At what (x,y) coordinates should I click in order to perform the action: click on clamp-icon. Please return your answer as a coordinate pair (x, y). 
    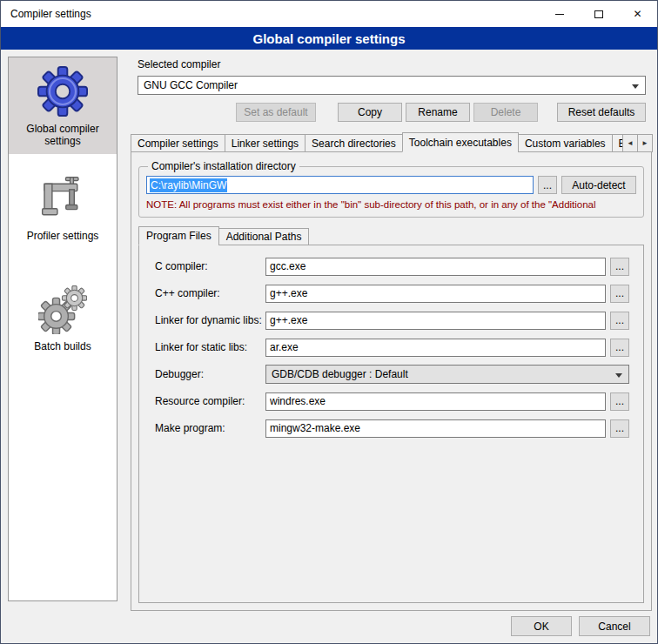
    Looking at the image, I should click on (63, 199).